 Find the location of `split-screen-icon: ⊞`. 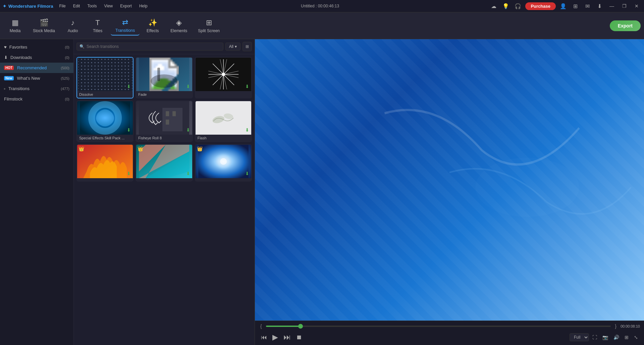

split-screen-icon: ⊞ is located at coordinates (209, 23).